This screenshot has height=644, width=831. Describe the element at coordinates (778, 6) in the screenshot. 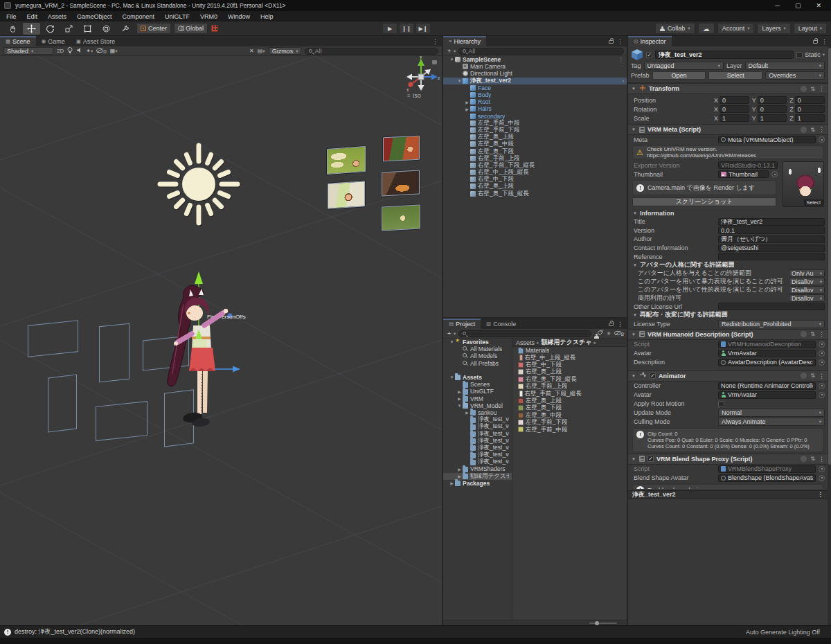

I see `minimize-icon: ─` at that location.